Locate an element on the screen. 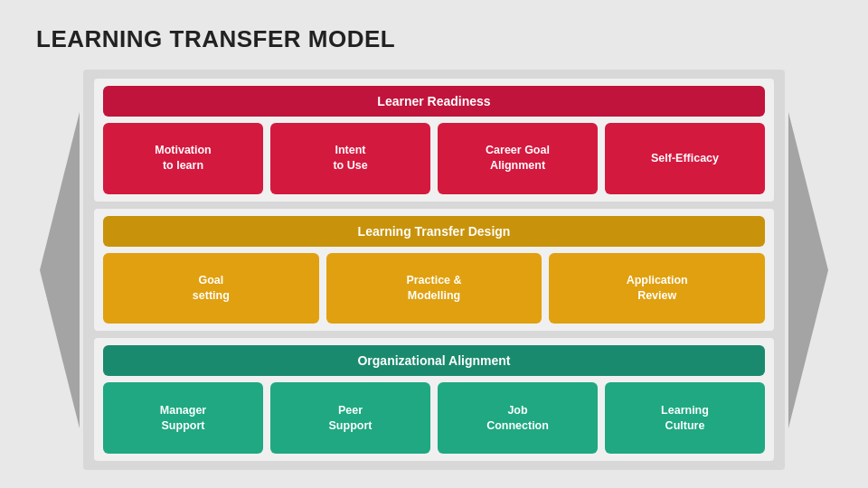 Image resolution: width=868 pixels, height=488 pixels. learner-readiness-header: Learner Readiness is located at coordinates (434, 101).